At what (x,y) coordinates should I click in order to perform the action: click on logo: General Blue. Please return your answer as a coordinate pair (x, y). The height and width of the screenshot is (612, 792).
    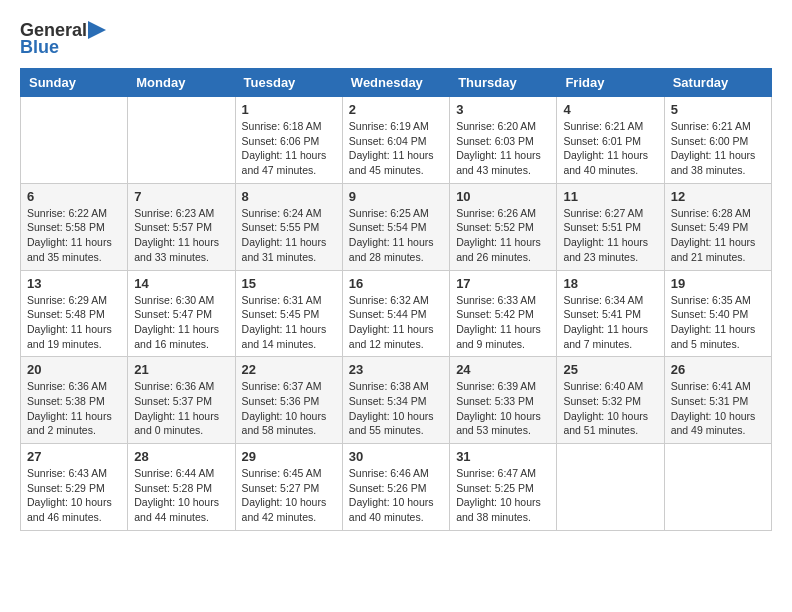
    Looking at the image, I should click on (63, 39).